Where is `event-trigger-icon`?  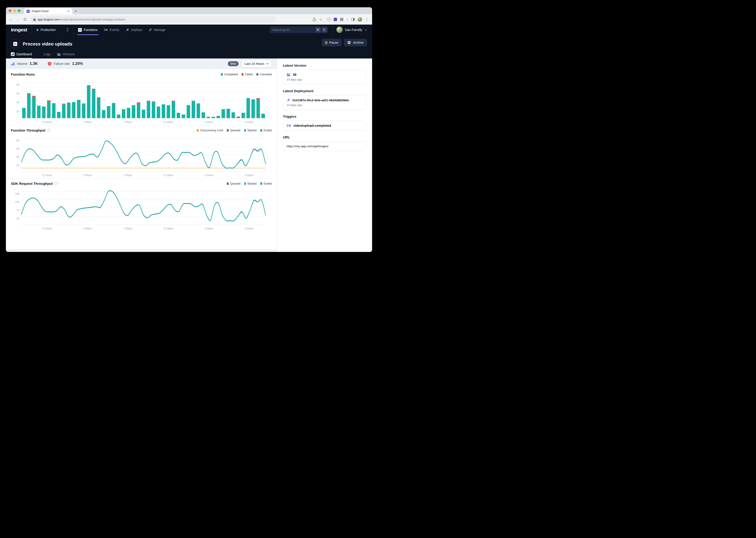
event-trigger-icon is located at coordinates (289, 126).